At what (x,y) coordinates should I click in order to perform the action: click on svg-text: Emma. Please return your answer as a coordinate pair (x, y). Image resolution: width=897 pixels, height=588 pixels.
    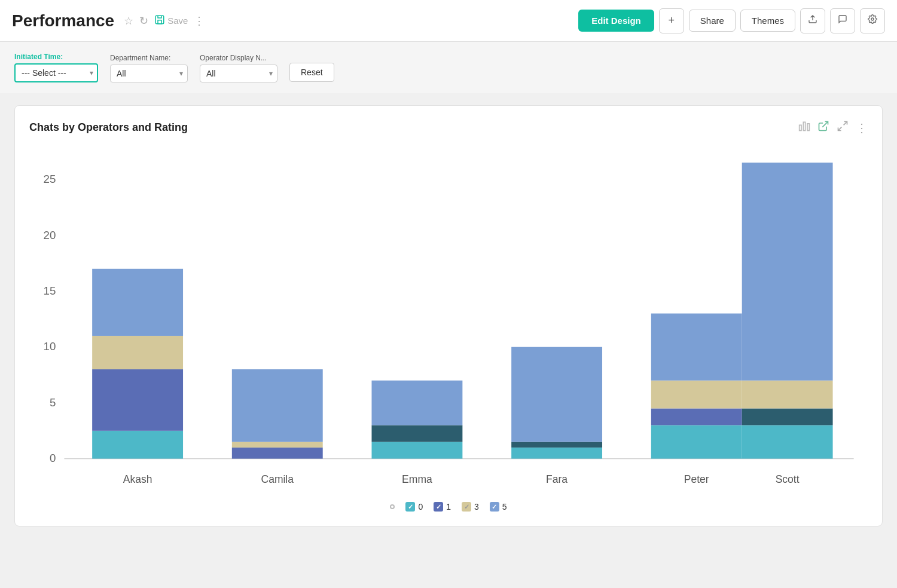
    Looking at the image, I should click on (417, 479).